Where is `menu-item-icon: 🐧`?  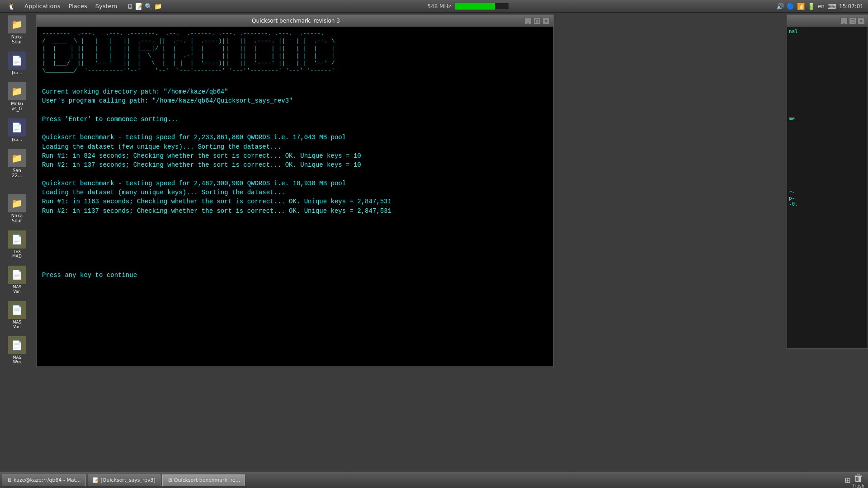 menu-item-icon: 🐧 is located at coordinates (12, 6).